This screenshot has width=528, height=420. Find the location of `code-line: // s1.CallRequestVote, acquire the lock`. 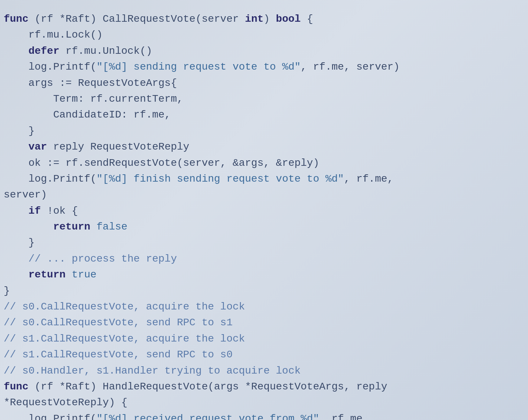

code-line: // s1.CallRequestVote, acquire the lock is located at coordinates (262, 339).